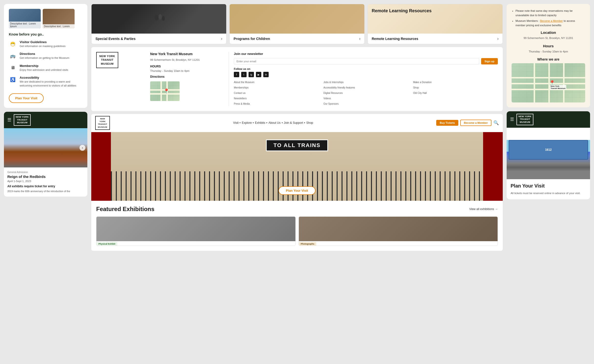  What do you see at coordinates (297, 209) in the screenshot?
I see `featured-header: Featured Exhibitions View all exhibition…` at bounding box center [297, 209].